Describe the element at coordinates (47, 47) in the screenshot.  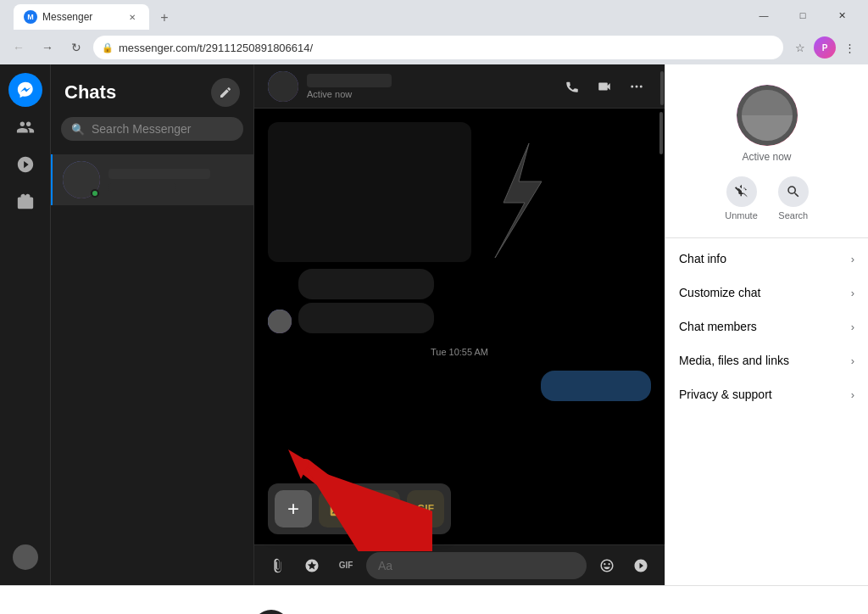
I see `forward-button: →` at that location.